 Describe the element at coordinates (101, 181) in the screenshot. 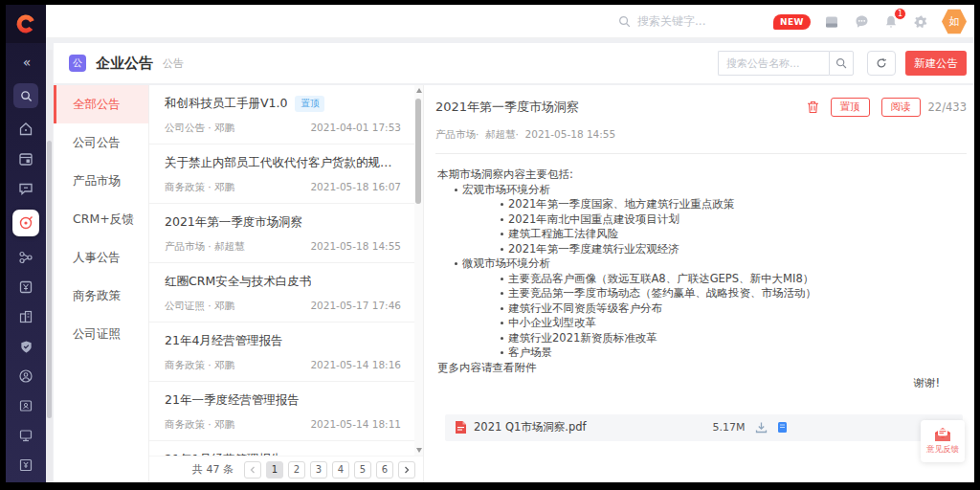

I see `category-item: 产品市场` at that location.